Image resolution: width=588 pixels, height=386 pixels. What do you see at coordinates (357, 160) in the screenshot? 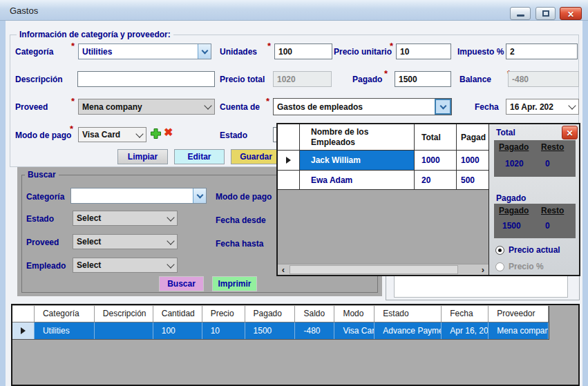
I see `empleados-cell-nombre: Jack William` at bounding box center [357, 160].